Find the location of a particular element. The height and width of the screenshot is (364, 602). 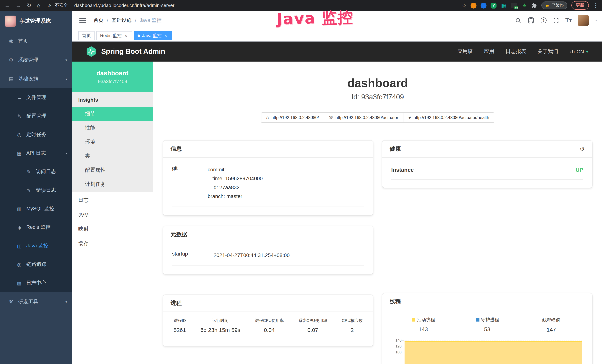

process-stats-row: 进程ID 5261 运行时间 6d 23h 15m 59s 进程CPU使用率 is located at coordinates (268, 329).